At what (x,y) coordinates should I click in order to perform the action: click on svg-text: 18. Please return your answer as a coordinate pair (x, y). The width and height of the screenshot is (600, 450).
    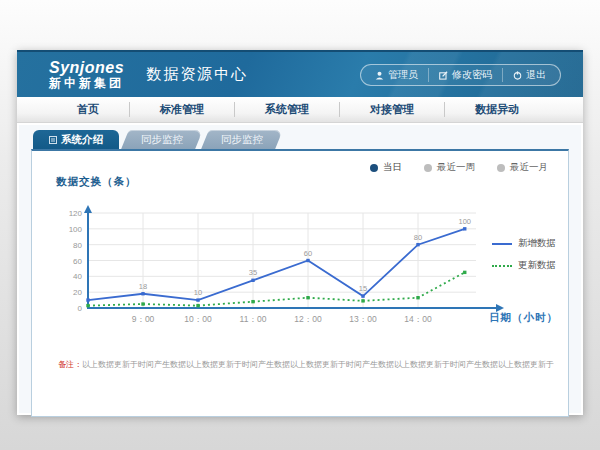
    Looking at the image, I should click on (143, 286).